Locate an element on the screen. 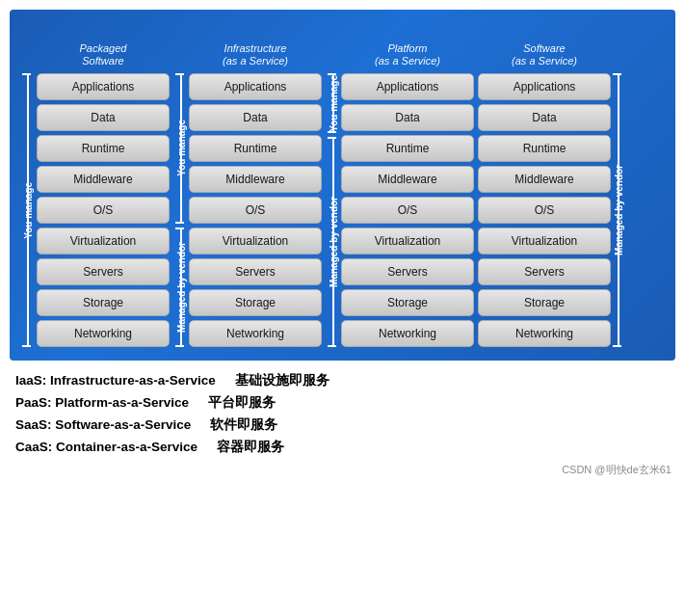 This screenshot has height=616, width=685. cell-packaged-6: Servers is located at coordinates (103, 272).